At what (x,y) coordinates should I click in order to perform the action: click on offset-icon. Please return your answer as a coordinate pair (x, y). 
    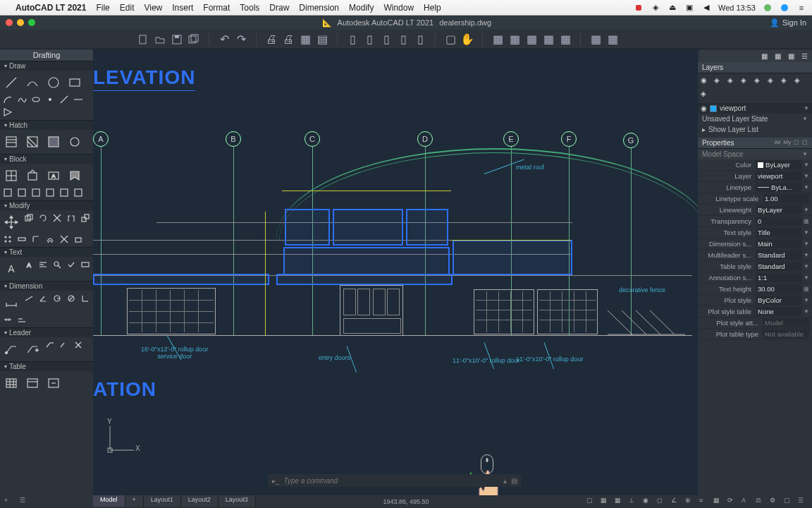
    Looking at the image, I should click on (50, 239).